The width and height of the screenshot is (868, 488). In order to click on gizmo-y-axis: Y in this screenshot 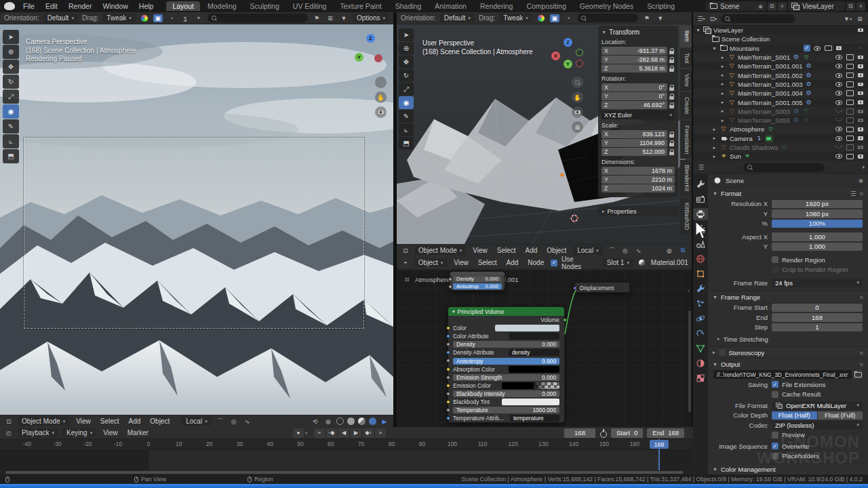, I will do `click(359, 57)`.